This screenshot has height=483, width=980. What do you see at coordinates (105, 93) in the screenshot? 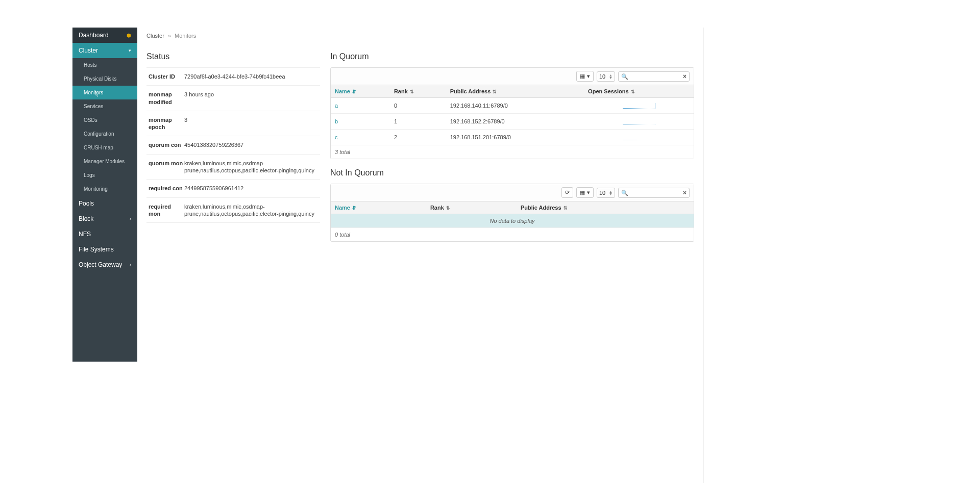
I see `sidebar-item-monitors: Monitors` at bounding box center [105, 93].